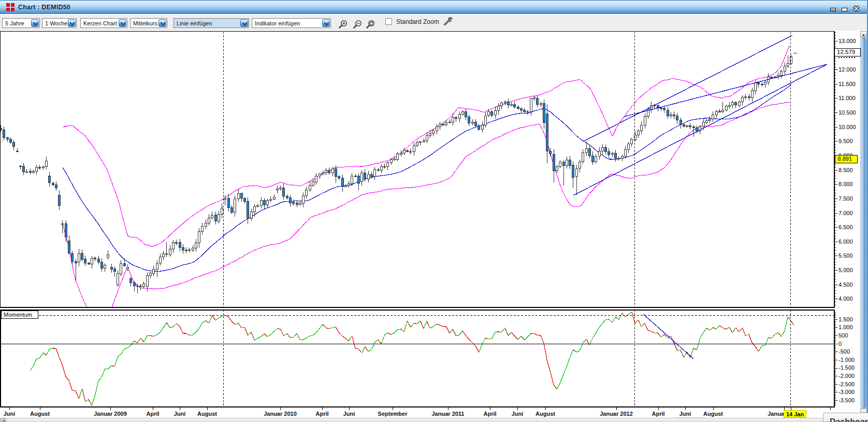 The height and width of the screenshot is (422, 868). What do you see at coordinates (616, 414) in the screenshot?
I see `date-axis-label: Januar 2012` at bounding box center [616, 414].